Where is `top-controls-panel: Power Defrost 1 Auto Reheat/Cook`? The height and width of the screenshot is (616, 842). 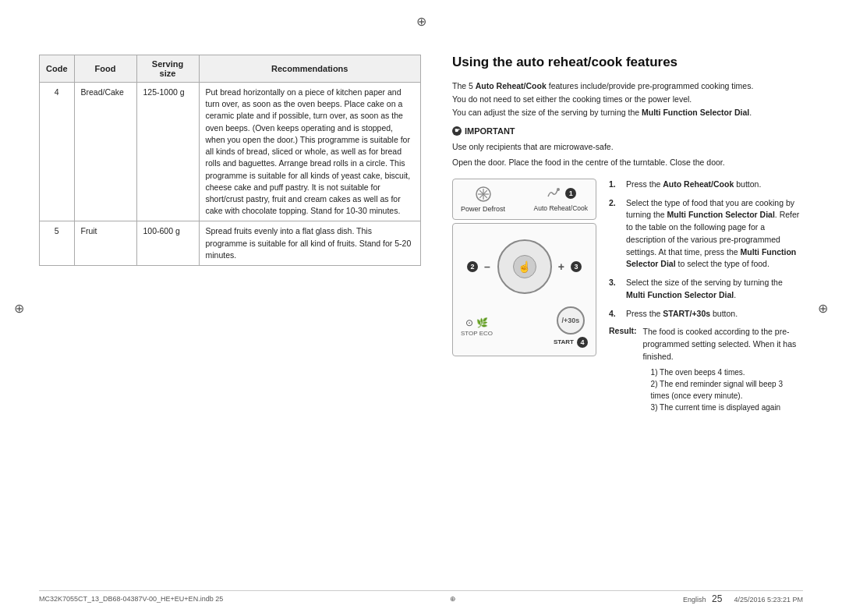
top-controls-panel: Power Defrost 1 Auto Reheat/Cook is located at coordinates (524, 200).